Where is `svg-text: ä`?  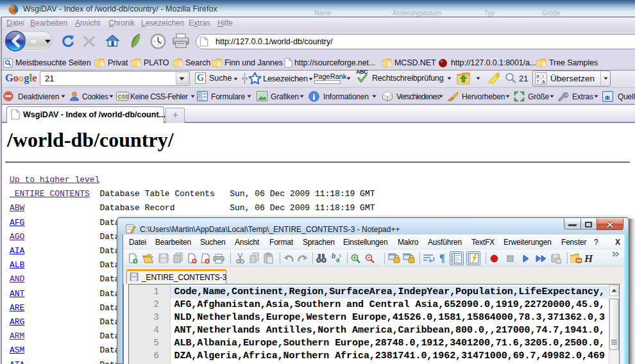 svg-text: ä is located at coordinates (544, 82).